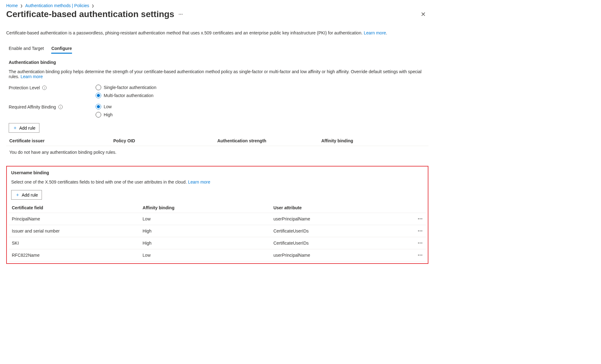  What do you see at coordinates (108, 107) in the screenshot?
I see `radio-low-label: Low` at bounding box center [108, 107].